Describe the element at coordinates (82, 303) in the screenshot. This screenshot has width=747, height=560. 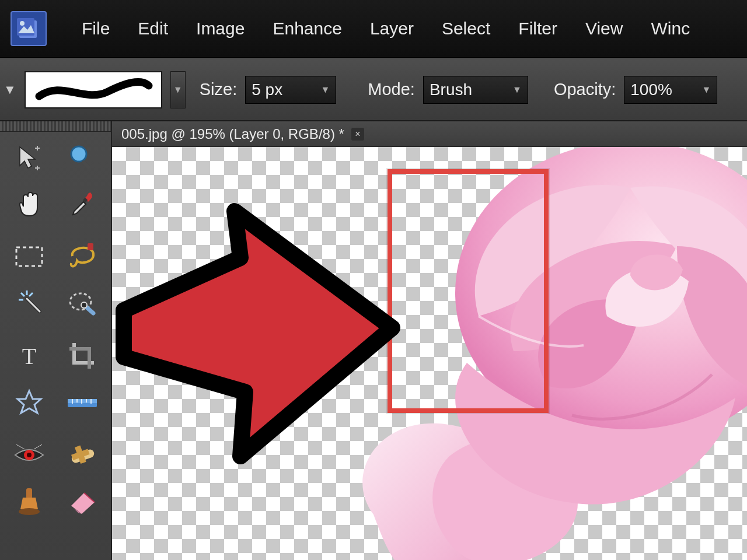
I see `quick-selection-tool` at that location.